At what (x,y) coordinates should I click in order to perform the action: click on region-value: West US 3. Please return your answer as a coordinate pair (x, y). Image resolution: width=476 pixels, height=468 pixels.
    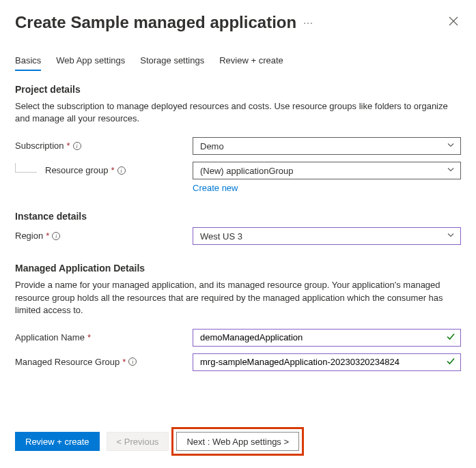
    Looking at the image, I should click on (221, 236).